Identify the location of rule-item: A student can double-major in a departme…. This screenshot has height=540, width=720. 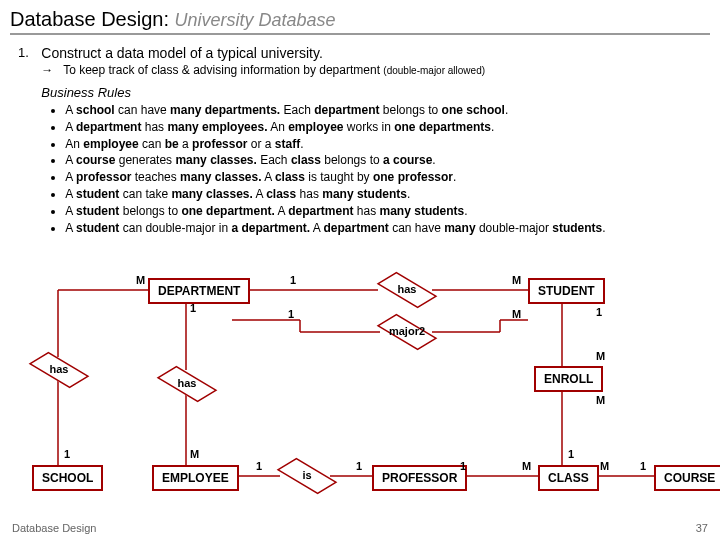
(378, 228).